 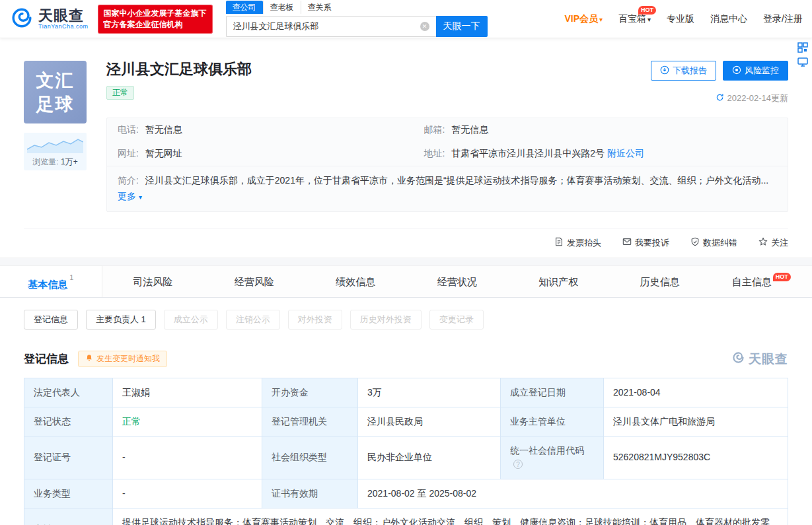 I want to click on clear-search-icon: ✕, so click(x=425, y=26).